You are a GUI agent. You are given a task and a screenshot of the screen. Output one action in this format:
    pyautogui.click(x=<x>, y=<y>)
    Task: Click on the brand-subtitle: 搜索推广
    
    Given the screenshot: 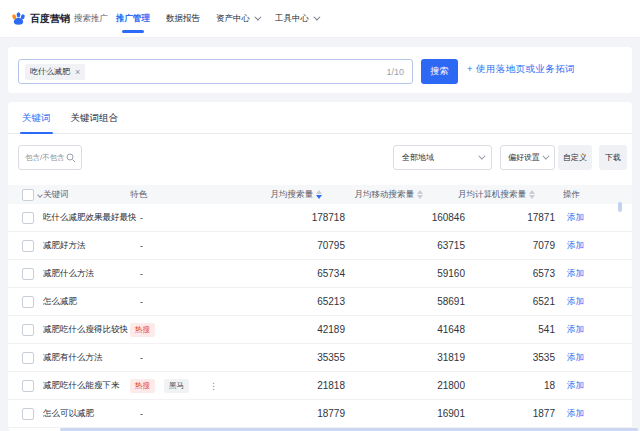 What is the action you would take?
    pyautogui.click(x=91, y=19)
    